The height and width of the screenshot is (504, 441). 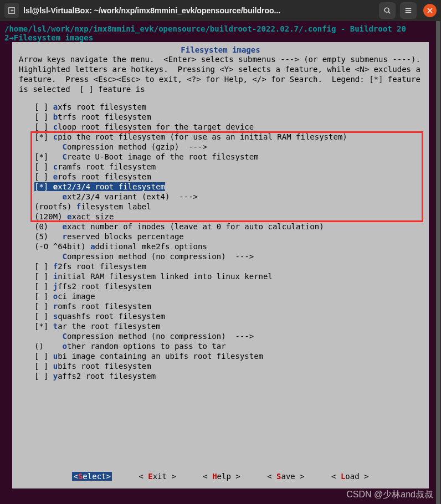 What do you see at coordinates (221, 11) in the screenshot?
I see `titlebar: lsl@lsl-VirtualBox: ~/work/nxp/imx8mmini…` at bounding box center [221, 11].